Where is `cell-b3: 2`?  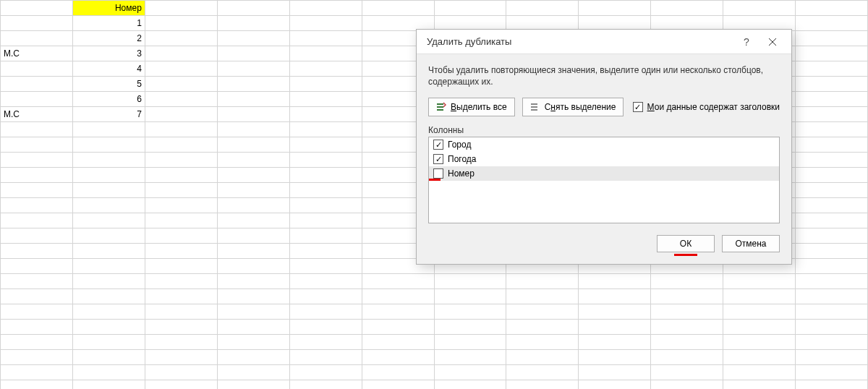
cell-b3: 2 is located at coordinates (109, 39).